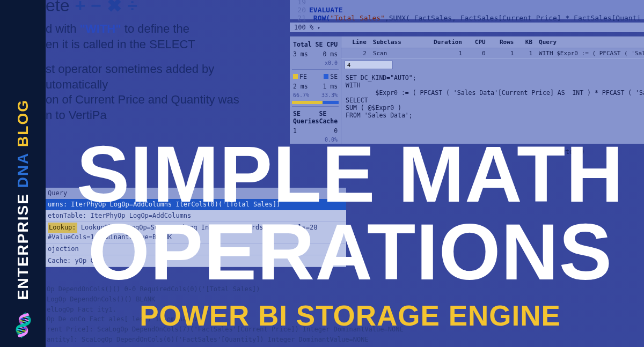 The width and height of the screenshot is (644, 347). What do you see at coordinates (316, 90) in the screenshot?
I see `timings-summary: TotalSE CPU 3 ms0 ms x0.0 FESE 2 ms1 ms …` at bounding box center [316, 90].